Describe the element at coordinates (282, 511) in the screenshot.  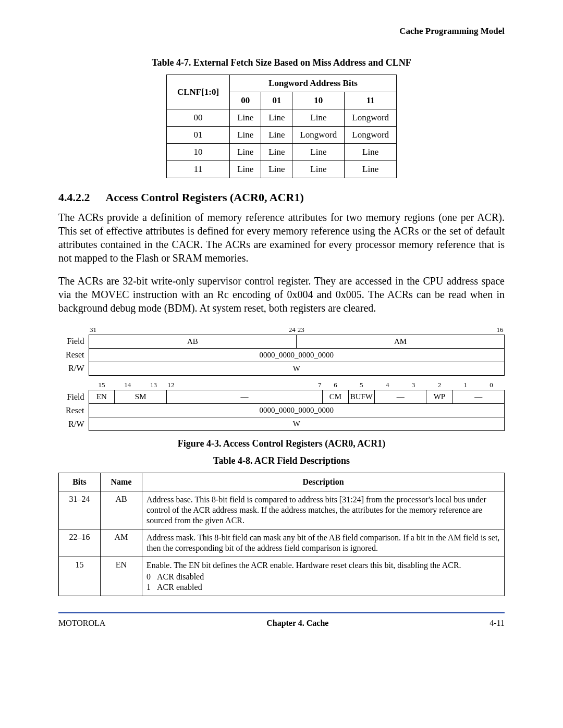
I see `table-row: 31–24 AB Address base. This 8-bit field …` at that location.